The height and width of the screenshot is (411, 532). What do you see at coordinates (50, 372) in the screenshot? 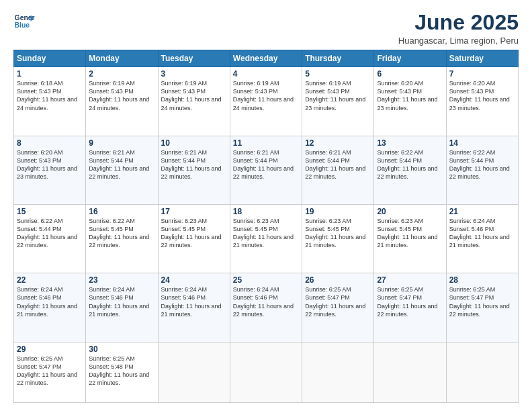
I see `table-row: 29Sunrise: 6:25 AMSunset: 5:47 PMDayligh…` at bounding box center [50, 372].